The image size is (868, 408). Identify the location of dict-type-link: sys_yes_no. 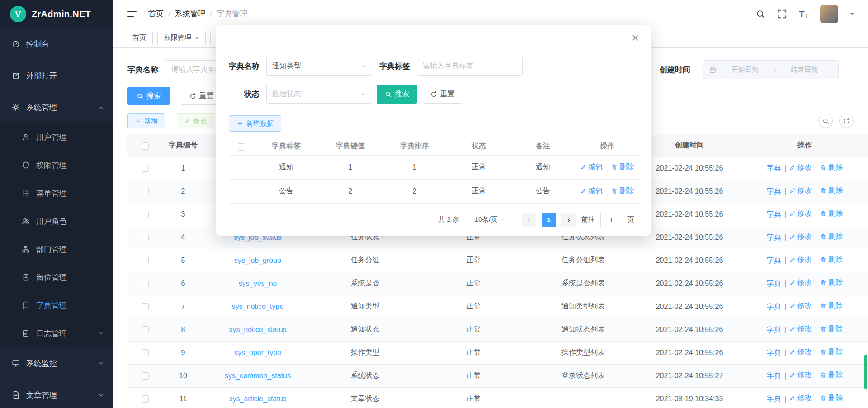
(258, 284).